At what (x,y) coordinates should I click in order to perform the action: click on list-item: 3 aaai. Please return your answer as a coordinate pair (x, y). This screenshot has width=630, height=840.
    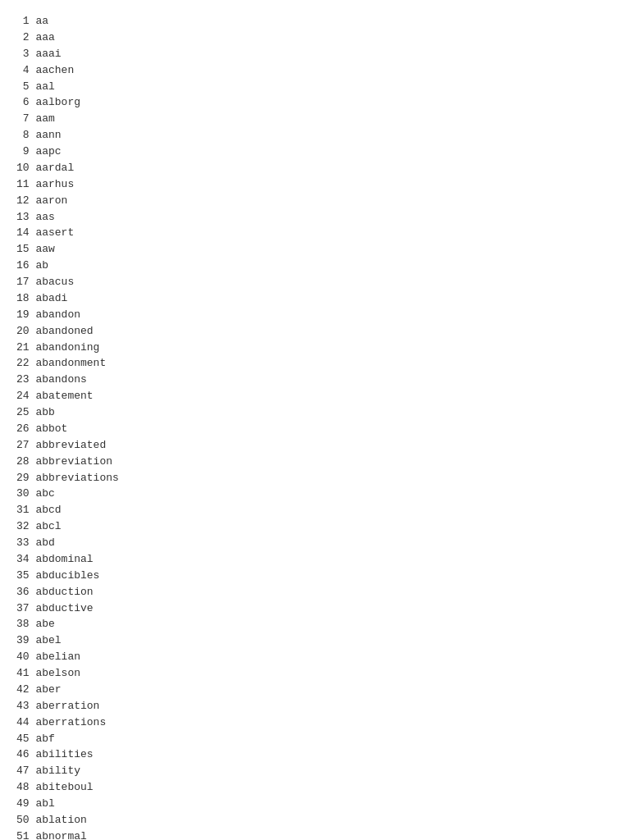
    Looking at the image, I should click on (315, 54).